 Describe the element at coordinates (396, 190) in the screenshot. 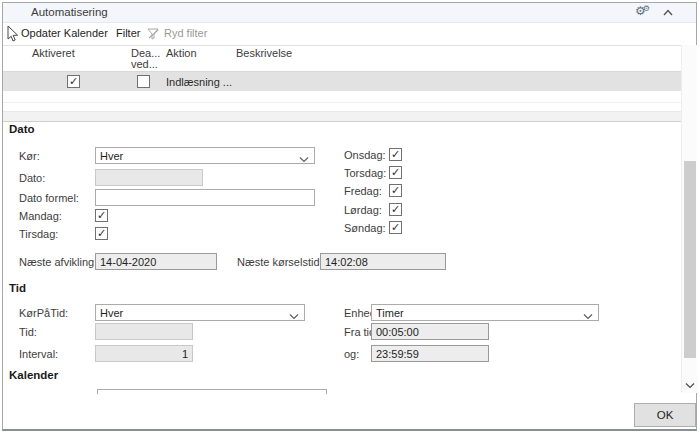

I see `checkbox-fredag` at that location.